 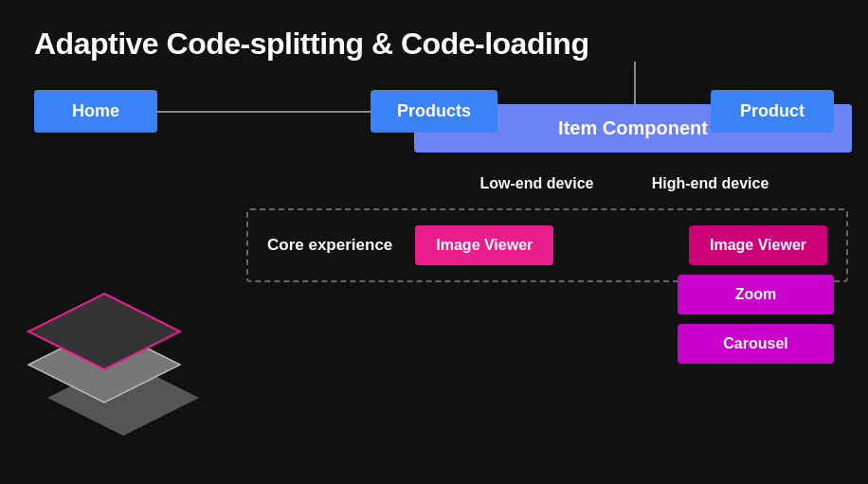 I want to click on route-row: Home Products Product, so click(x=434, y=112).